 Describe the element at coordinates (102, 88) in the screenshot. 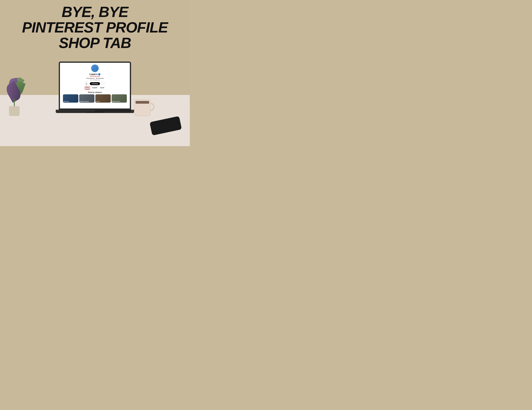

I see `tab-saved: Saved` at that location.